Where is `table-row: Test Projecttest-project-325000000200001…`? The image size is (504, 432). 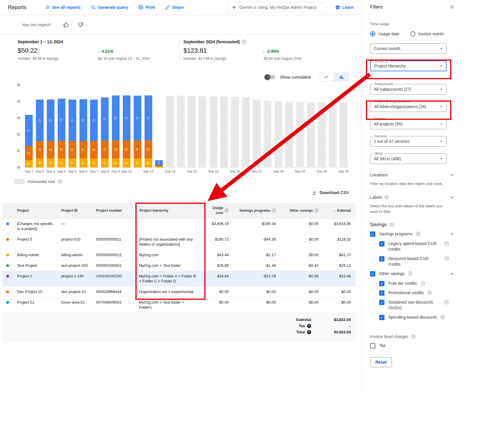
table-row: Test Projecttest-project-325000000200001… is located at coordinates (179, 266).